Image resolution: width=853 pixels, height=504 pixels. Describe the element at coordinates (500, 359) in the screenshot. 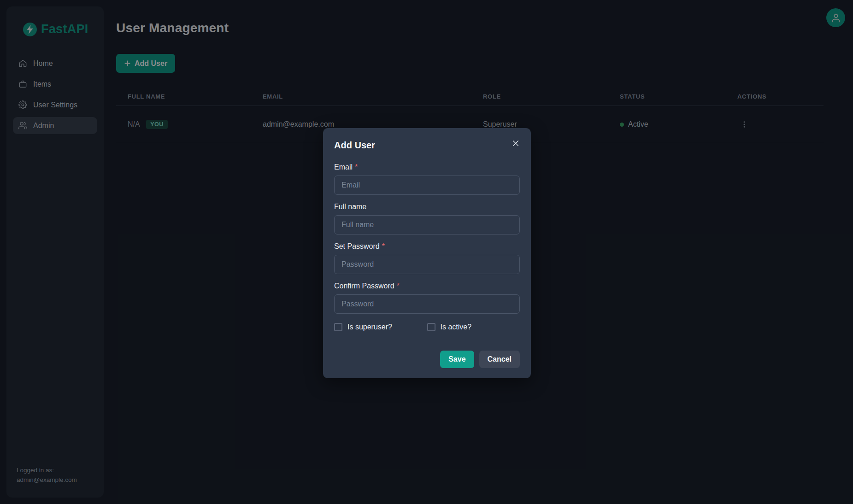

I see `cancel-button: Cancel` at that location.